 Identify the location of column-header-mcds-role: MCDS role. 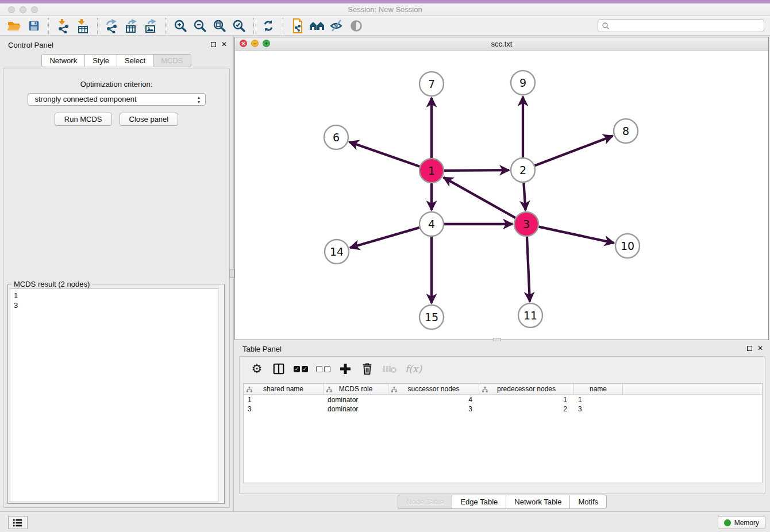
(356, 389).